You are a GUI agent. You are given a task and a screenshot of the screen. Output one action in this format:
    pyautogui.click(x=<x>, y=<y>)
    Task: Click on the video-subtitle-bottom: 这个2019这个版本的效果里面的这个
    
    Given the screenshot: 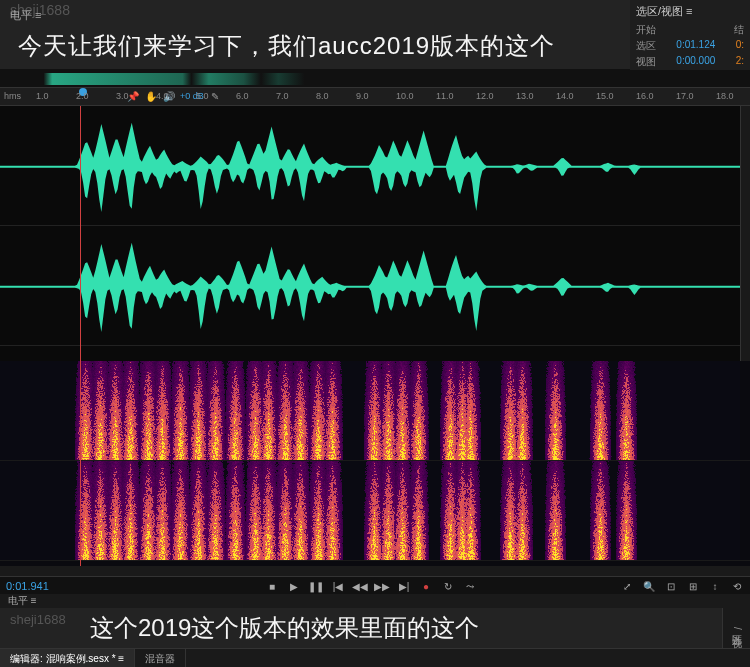 What is the action you would take?
    pyautogui.click(x=284, y=628)
    